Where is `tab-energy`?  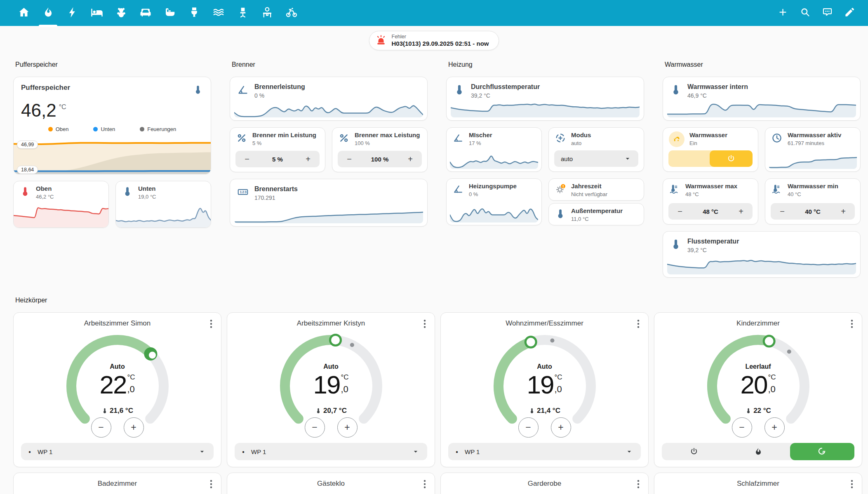
tab-energy is located at coordinates (73, 13).